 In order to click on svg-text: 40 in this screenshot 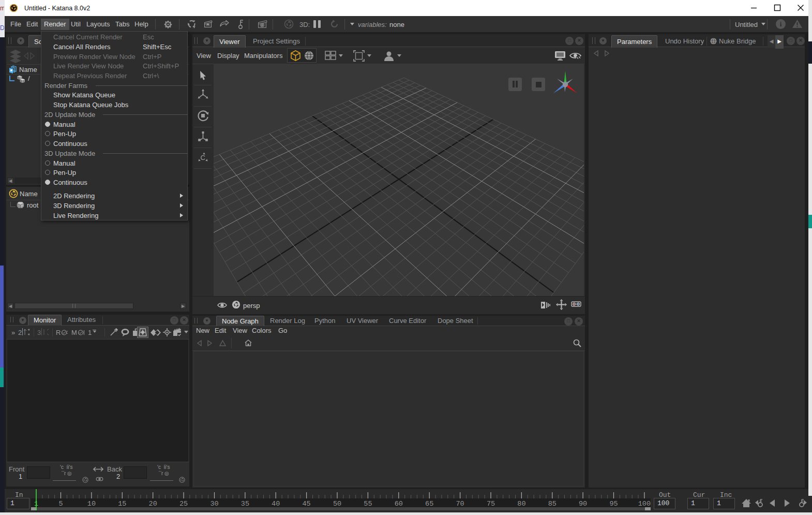, I will do `click(276, 504)`.